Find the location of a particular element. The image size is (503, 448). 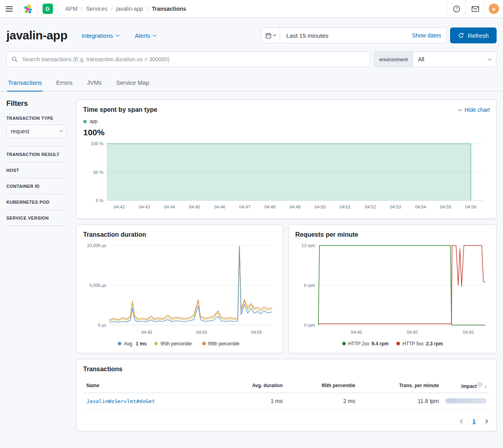

hide-chart-toggle: Hide chart is located at coordinates (474, 110).